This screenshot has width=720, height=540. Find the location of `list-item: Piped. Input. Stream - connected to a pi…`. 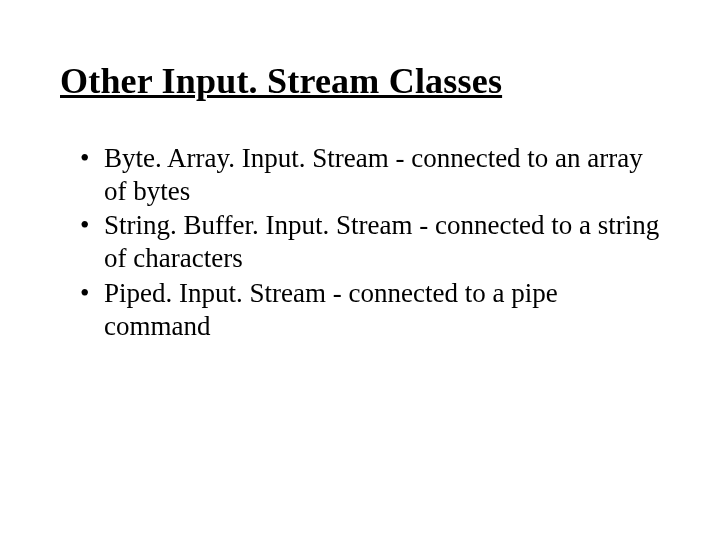

list-item: Piped. Input. Stream - connected to a pi… is located at coordinates (370, 310).